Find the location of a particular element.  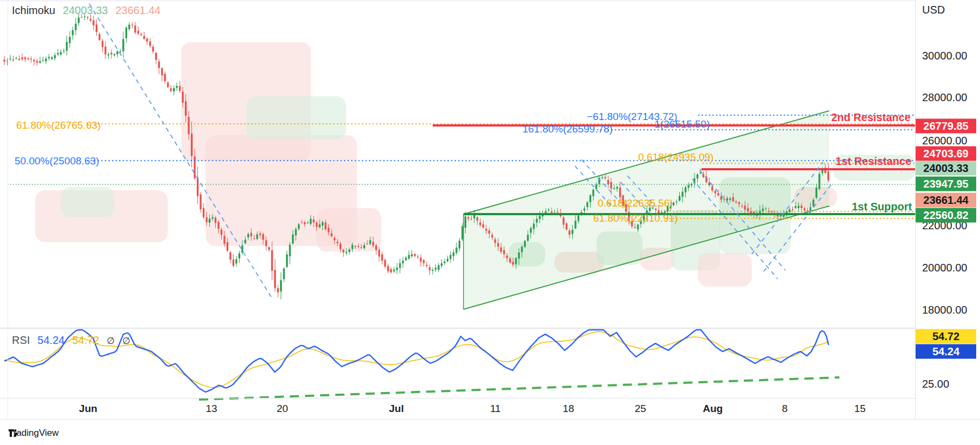

price-badge: 22560.82 is located at coordinates (946, 215).